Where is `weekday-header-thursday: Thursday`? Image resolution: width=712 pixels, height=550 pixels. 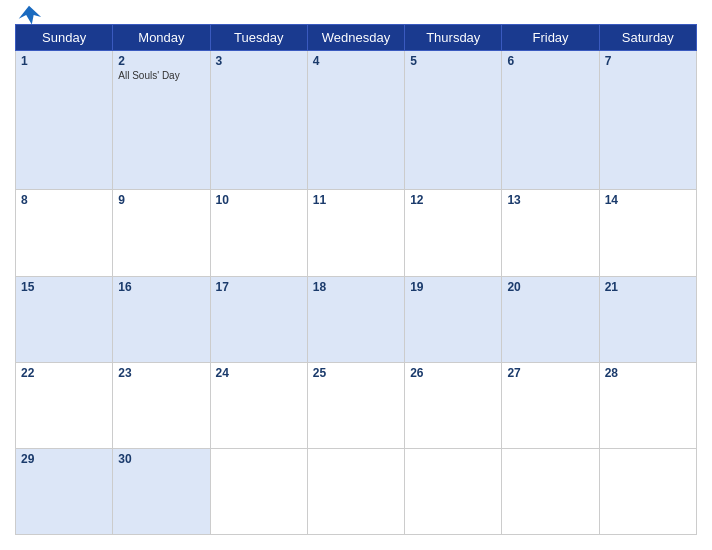
weekday-header-thursday: Thursday is located at coordinates (454, 38).